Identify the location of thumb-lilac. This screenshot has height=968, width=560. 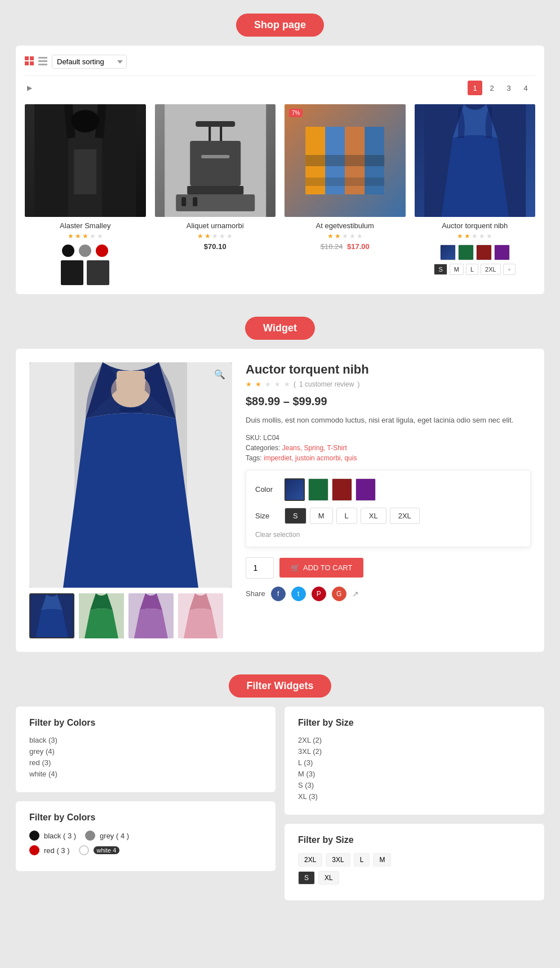
(151, 616).